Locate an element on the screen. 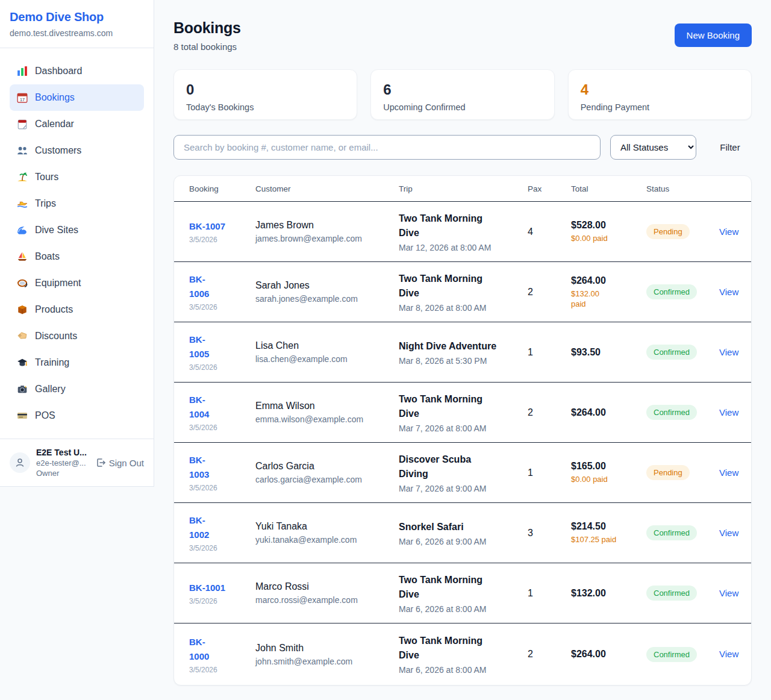  stat-value: 6 is located at coordinates (463, 90).